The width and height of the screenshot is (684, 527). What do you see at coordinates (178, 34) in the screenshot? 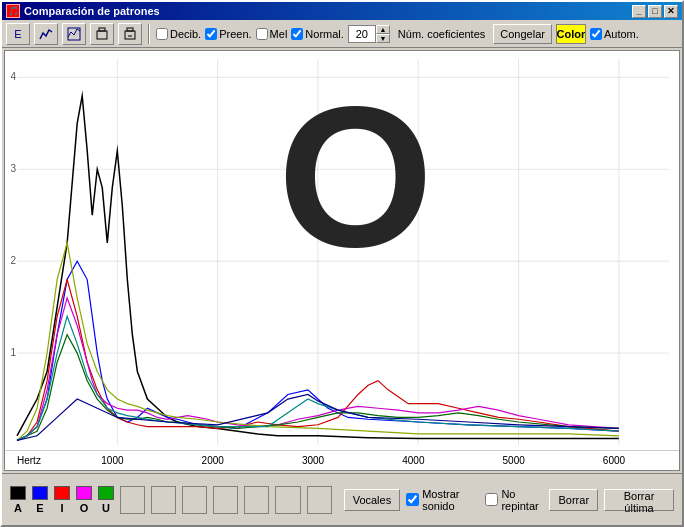
I see `decib-check: Decib.` at bounding box center [178, 34].